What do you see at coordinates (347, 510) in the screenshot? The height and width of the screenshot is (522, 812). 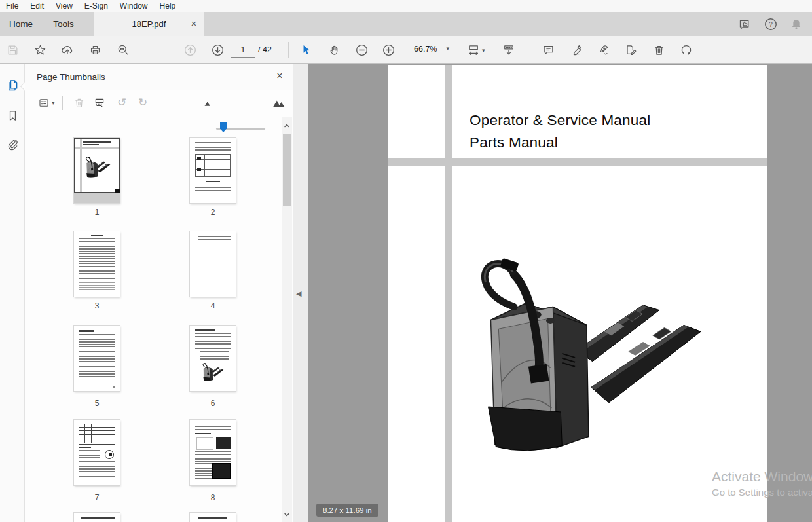 I see `page-size-tooltip: 8.27 x 11.69 in` at bounding box center [347, 510].